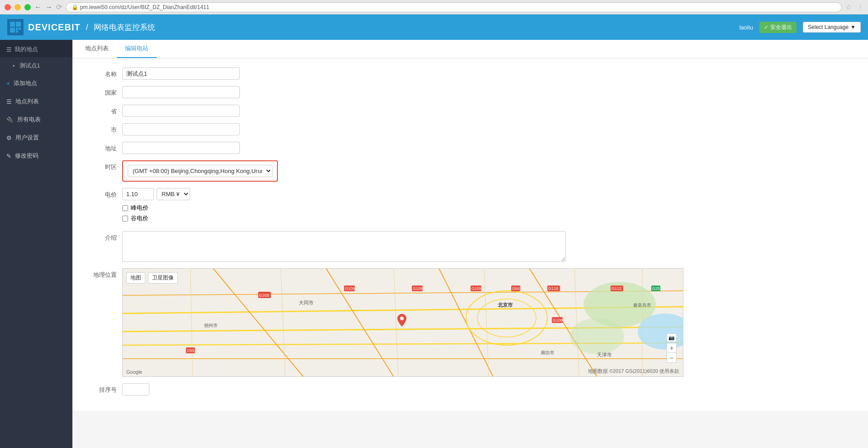 The width and height of the screenshot is (868, 448). I want to click on tab-location-list: 地点列表, so click(97, 49).